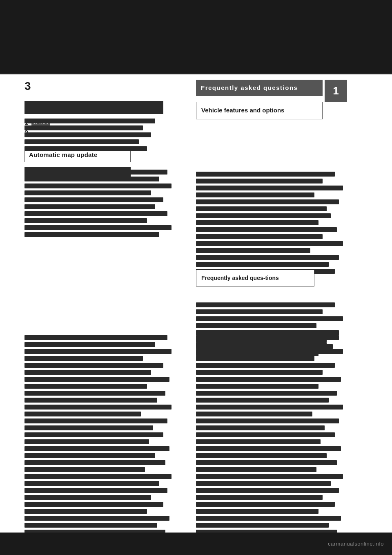 This screenshot has width=392, height=555. Describe the element at coordinates (274, 224) in the screenshot. I see `right-body-text-section` at that location.